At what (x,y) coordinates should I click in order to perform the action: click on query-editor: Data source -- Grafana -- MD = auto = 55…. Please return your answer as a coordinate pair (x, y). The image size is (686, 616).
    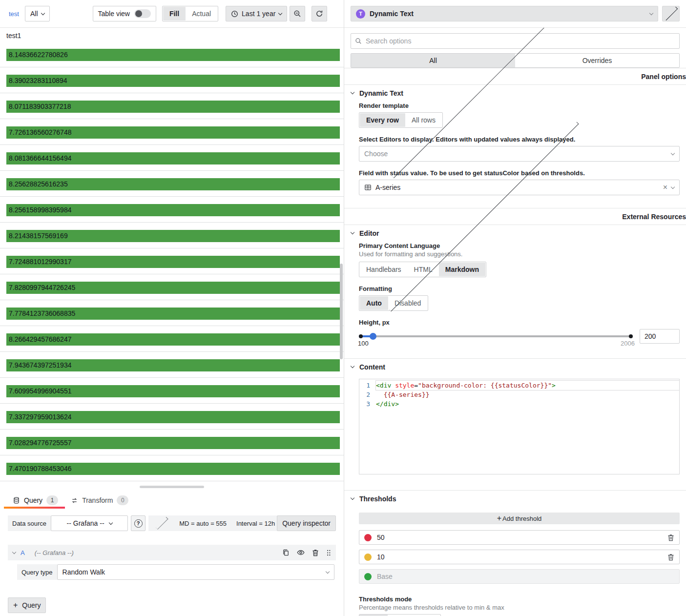
    Looking at the image, I should click on (172, 561).